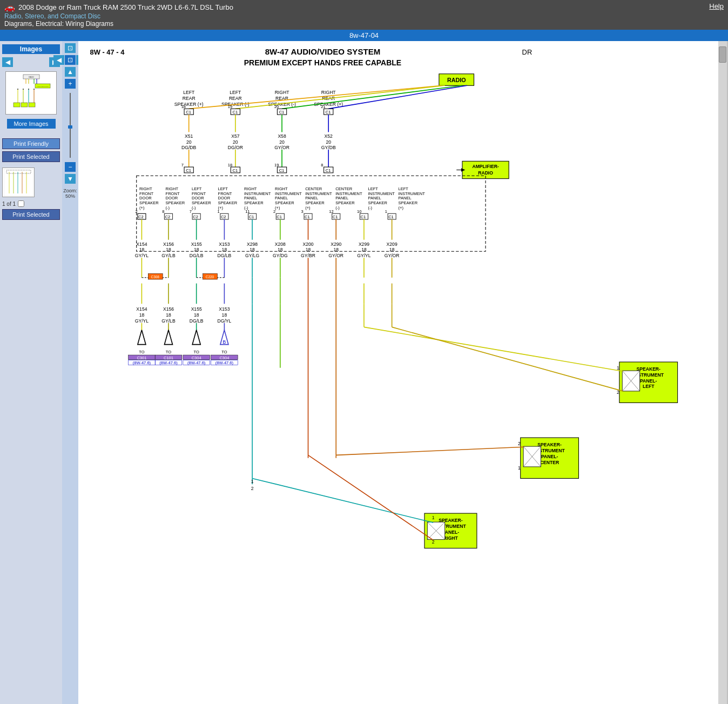 This screenshot has width=728, height=704. Describe the element at coordinates (197, 244) in the screenshot. I see `svg-text: X155` at that location.